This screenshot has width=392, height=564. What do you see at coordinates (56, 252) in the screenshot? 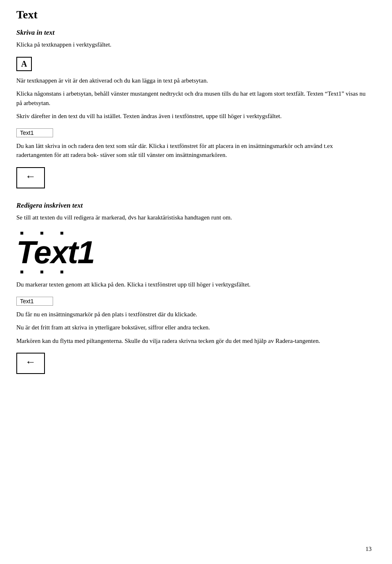
I see `text-demo-large: Text1` at bounding box center [56, 252].